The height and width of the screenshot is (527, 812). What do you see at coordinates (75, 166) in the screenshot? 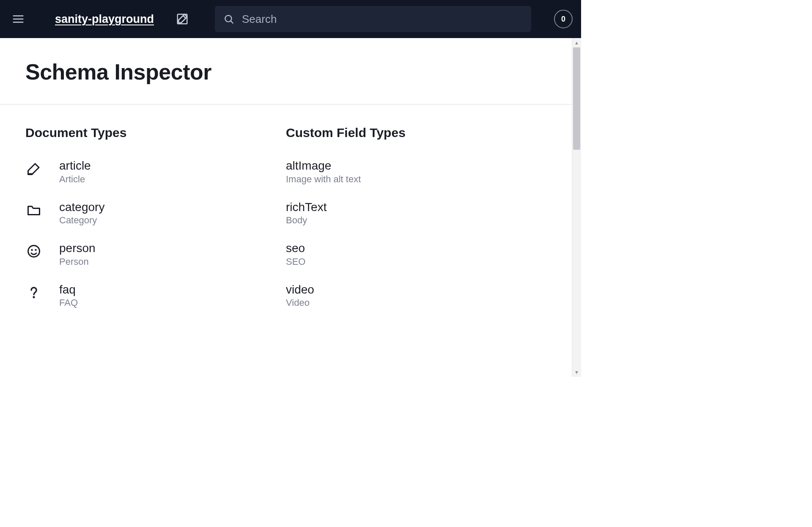
I see `type-name: article` at bounding box center [75, 166].